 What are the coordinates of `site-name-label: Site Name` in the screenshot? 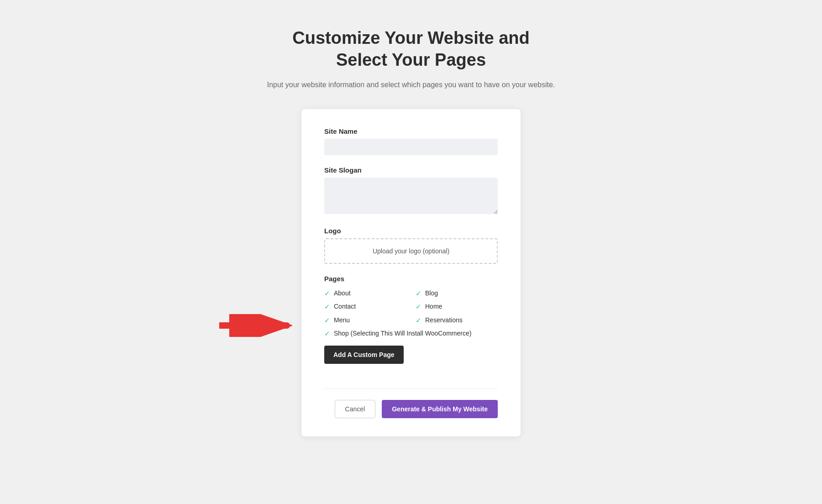 It's located at (411, 131).